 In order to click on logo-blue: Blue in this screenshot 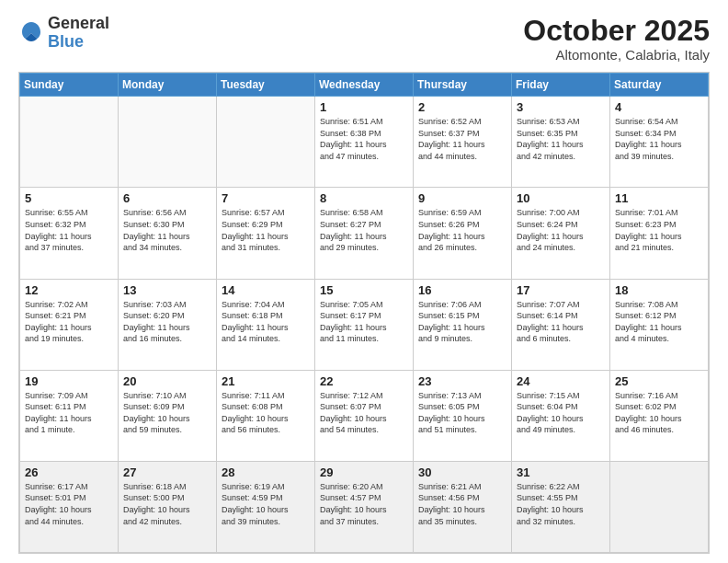, I will do `click(79, 42)`.